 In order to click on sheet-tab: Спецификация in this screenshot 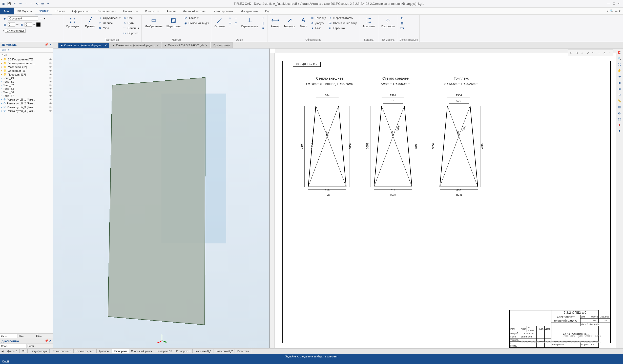, I will do `click(38, 351)`.